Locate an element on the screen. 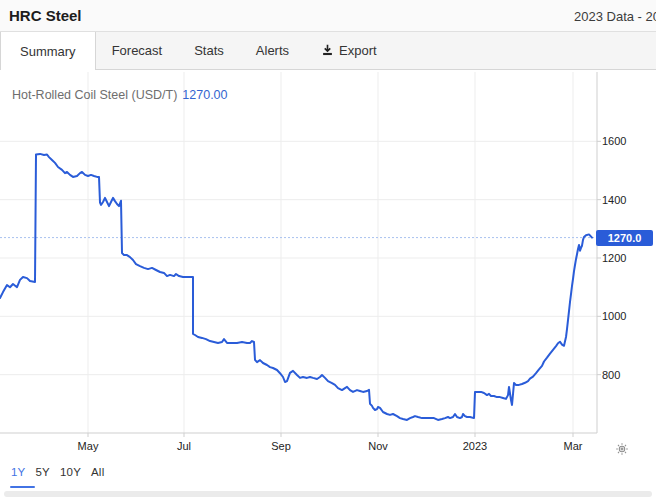  range-selector: 1Y 5Y 10Y All is located at coordinates (58, 472).